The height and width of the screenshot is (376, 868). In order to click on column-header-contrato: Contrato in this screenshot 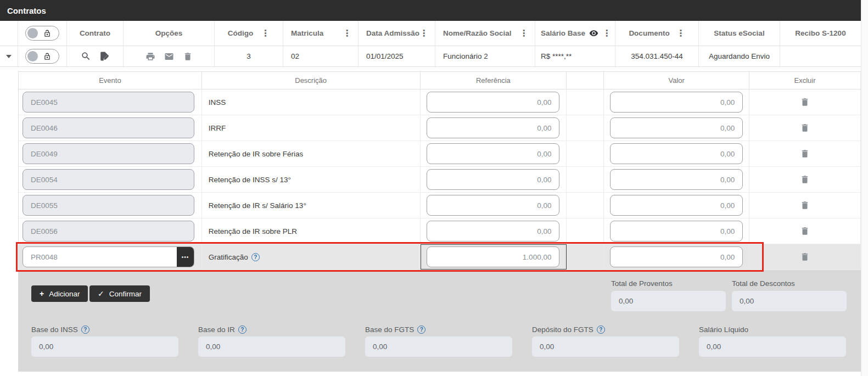, I will do `click(96, 33)`.